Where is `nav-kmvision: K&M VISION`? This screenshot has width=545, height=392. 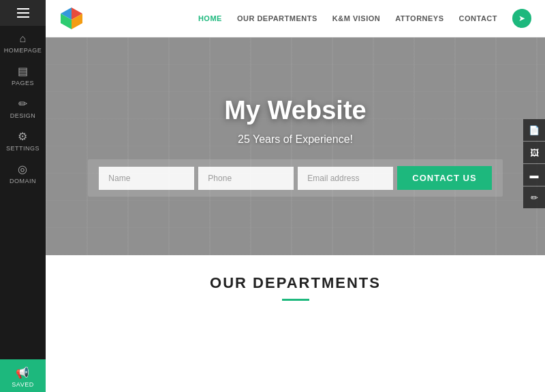 nav-kmvision: K&M VISION is located at coordinates (356, 18).